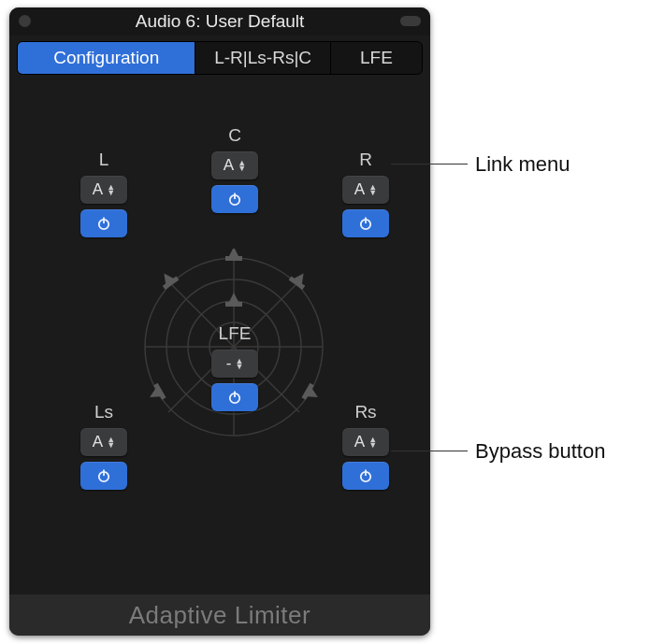 The width and height of the screenshot is (664, 644). Describe the element at coordinates (366, 442) in the screenshot. I see `link-menu-Rs: A ▲▼` at that location.